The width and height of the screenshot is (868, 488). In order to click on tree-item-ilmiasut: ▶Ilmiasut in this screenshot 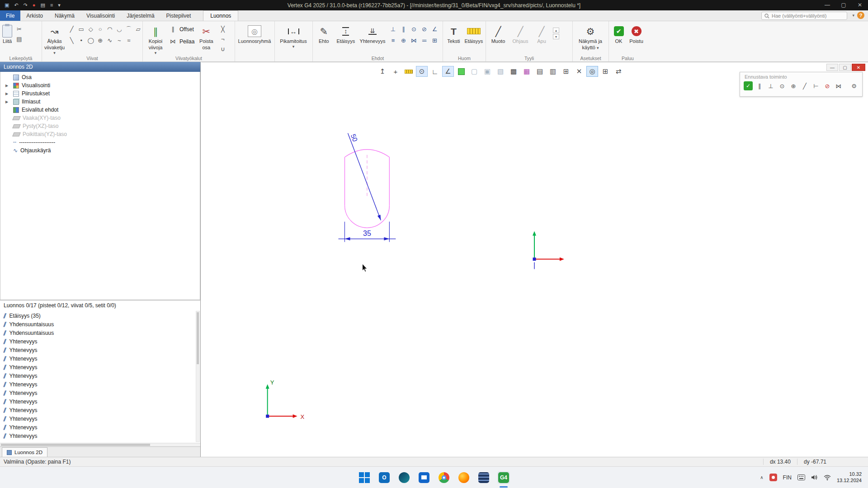, I will do `click(100, 102)`.